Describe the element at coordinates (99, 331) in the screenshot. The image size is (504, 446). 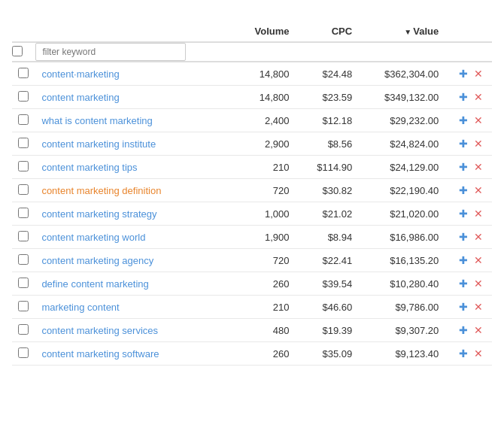
I see `keyword-link: content marketing services` at that location.